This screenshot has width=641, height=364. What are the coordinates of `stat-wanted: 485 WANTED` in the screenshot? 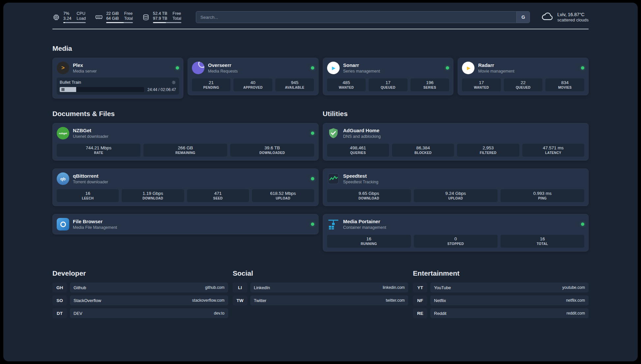 It's located at (347, 85).